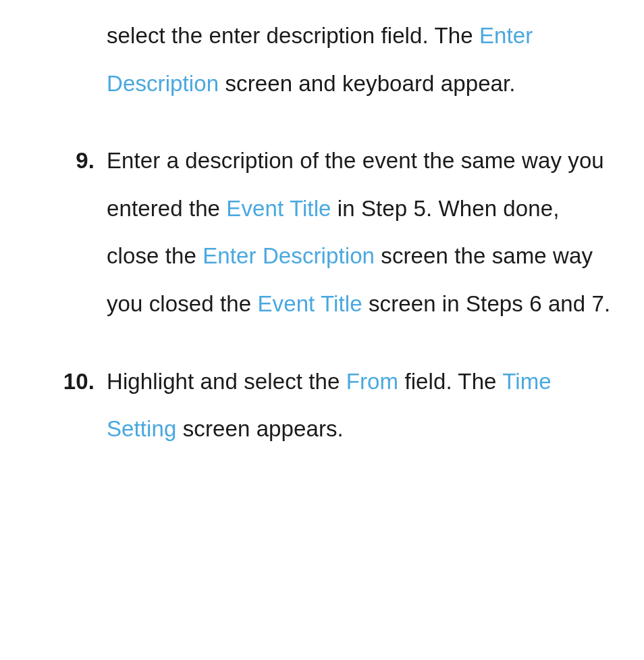 The height and width of the screenshot is (660, 644). What do you see at coordinates (61, 161) in the screenshot?
I see `step-number: 9.` at bounding box center [61, 161].